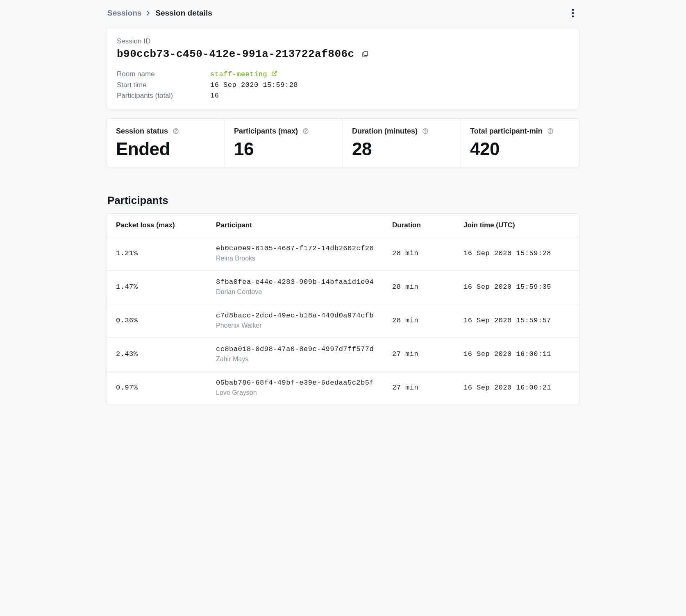 This screenshot has height=616, width=686. What do you see at coordinates (166, 149) in the screenshot?
I see `stat-value: Ended` at bounding box center [166, 149].